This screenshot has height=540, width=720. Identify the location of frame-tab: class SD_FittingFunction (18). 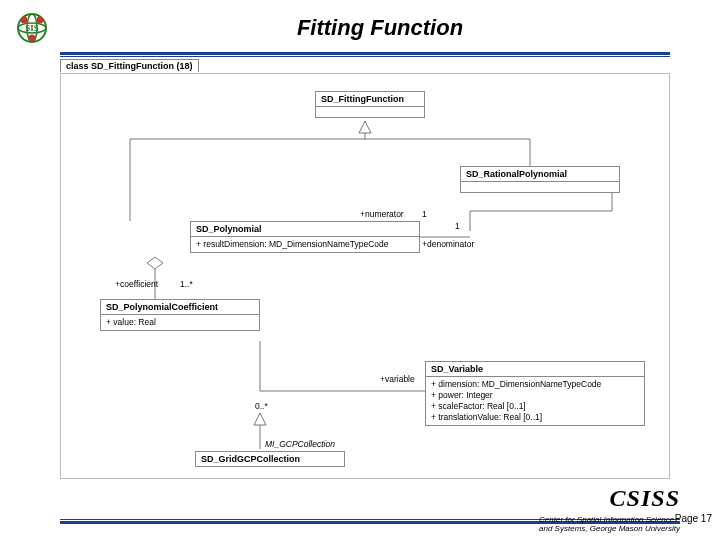
(130, 66).